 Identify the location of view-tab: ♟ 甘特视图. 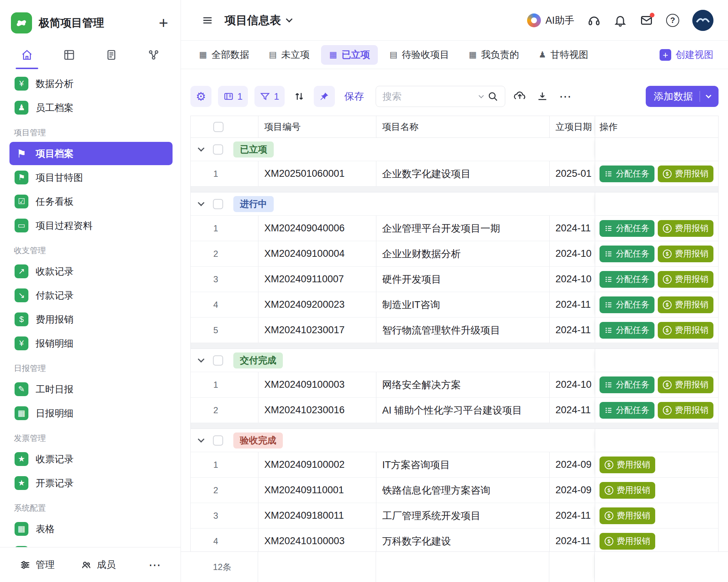
(563, 55).